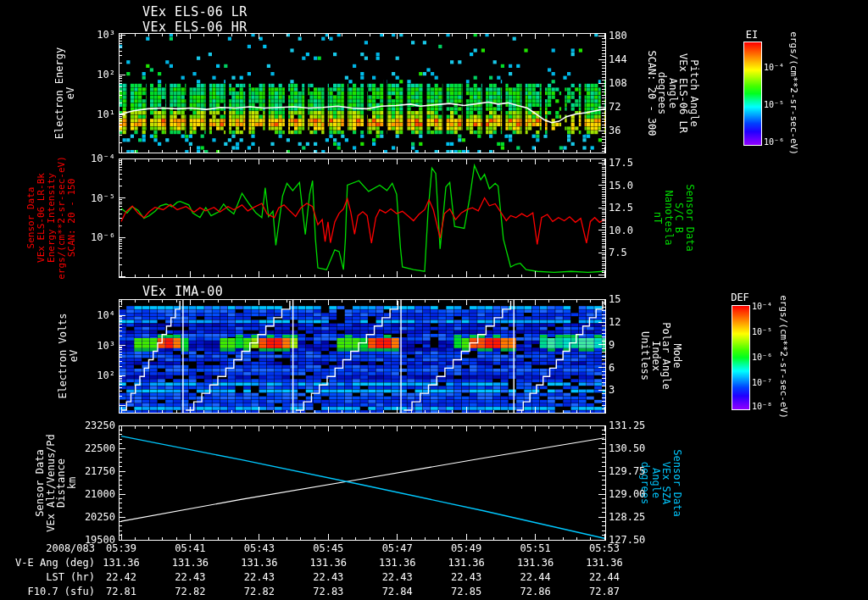 The height and width of the screenshot is (600, 868). What do you see at coordinates (618, 253) in the screenshot?
I see `y-tick-label-right: 7.5` at bounding box center [618, 253].